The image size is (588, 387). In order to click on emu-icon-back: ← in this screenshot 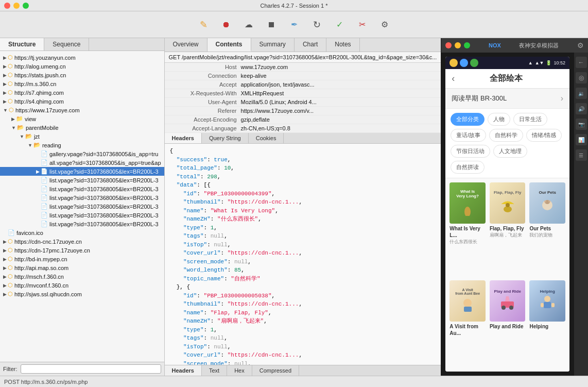, I will do `click(581, 62)`.